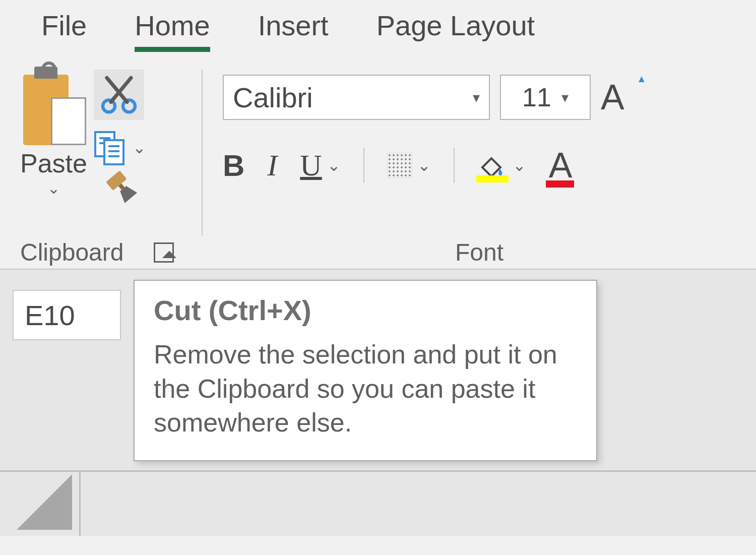 This screenshot has height=555, width=756. Describe the element at coordinates (119, 194) in the screenshot. I see `format-painter-button` at that location.